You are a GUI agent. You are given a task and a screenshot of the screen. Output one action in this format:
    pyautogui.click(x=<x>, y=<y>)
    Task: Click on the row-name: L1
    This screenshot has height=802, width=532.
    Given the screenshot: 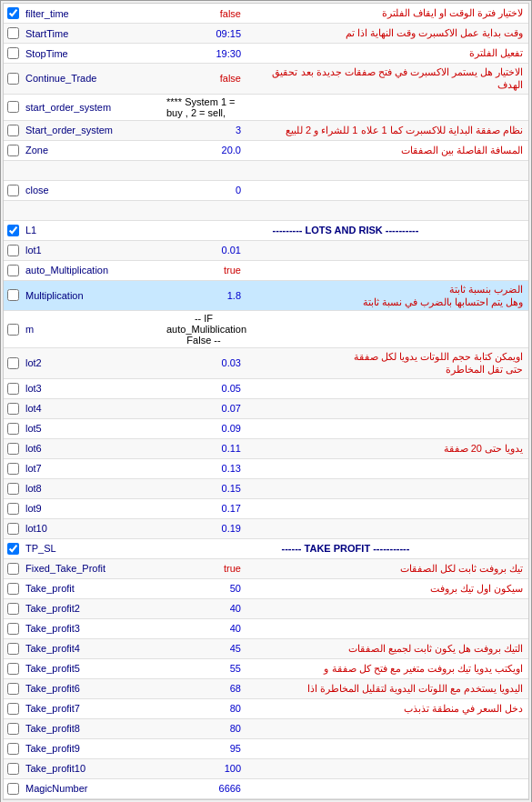 What is the action you would take?
    pyautogui.click(x=93, y=230)
    